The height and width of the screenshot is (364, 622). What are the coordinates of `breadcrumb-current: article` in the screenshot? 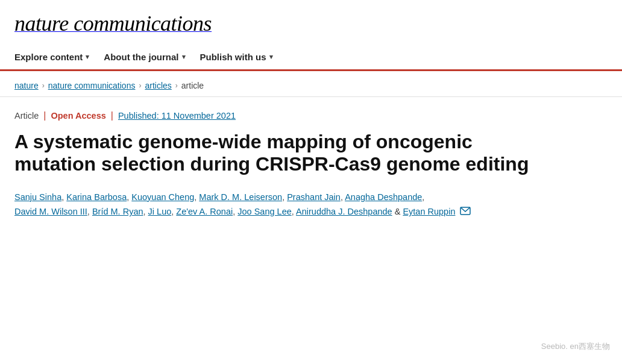 It's located at (193, 86).